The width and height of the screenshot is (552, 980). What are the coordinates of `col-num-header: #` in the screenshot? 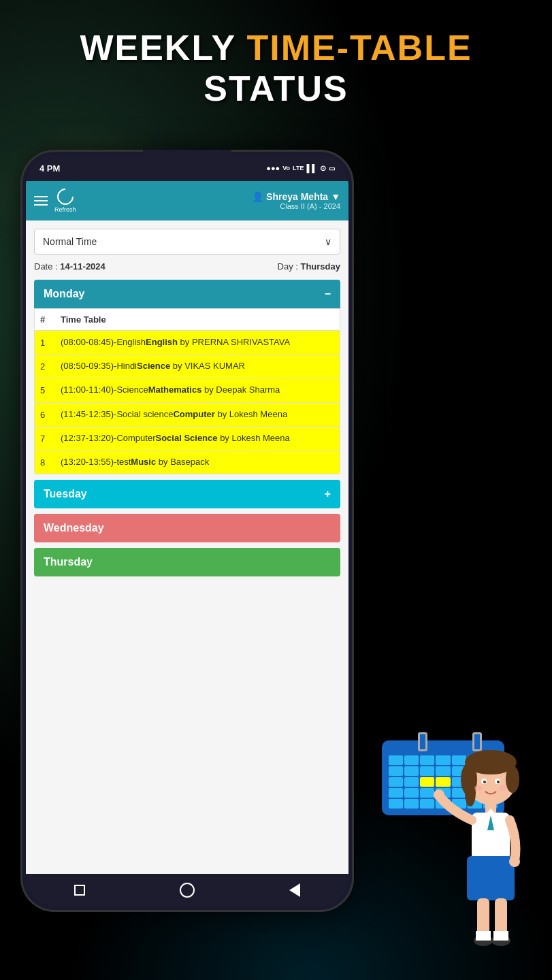 It's located at (50, 320).